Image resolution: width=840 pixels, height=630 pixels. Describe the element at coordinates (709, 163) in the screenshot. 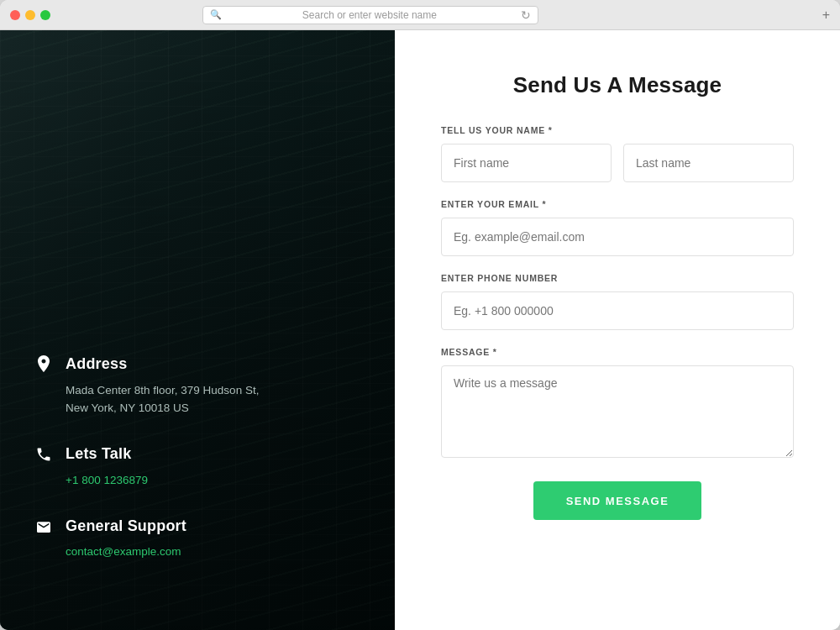

I see `last-name-input` at that location.